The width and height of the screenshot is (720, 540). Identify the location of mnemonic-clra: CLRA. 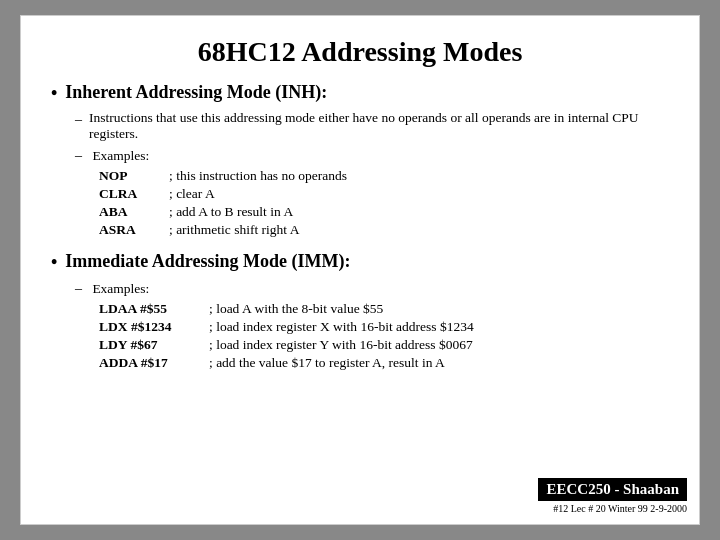
(134, 194).